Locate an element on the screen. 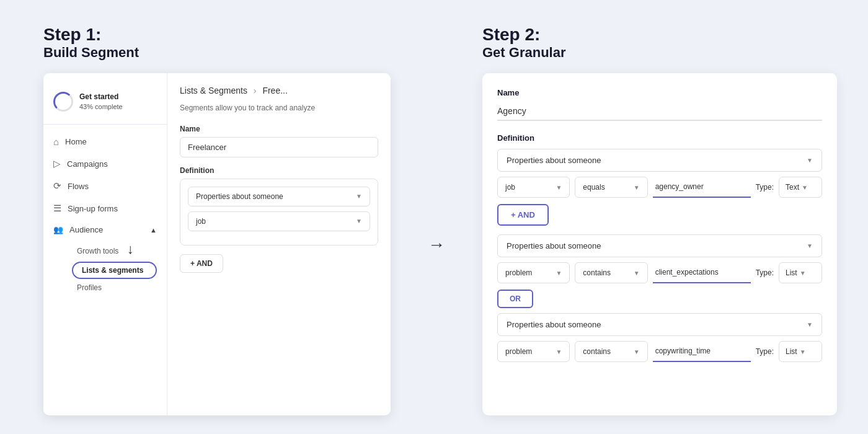 This screenshot has width=868, height=434. breadcrumb-sep: › is located at coordinates (257, 91).